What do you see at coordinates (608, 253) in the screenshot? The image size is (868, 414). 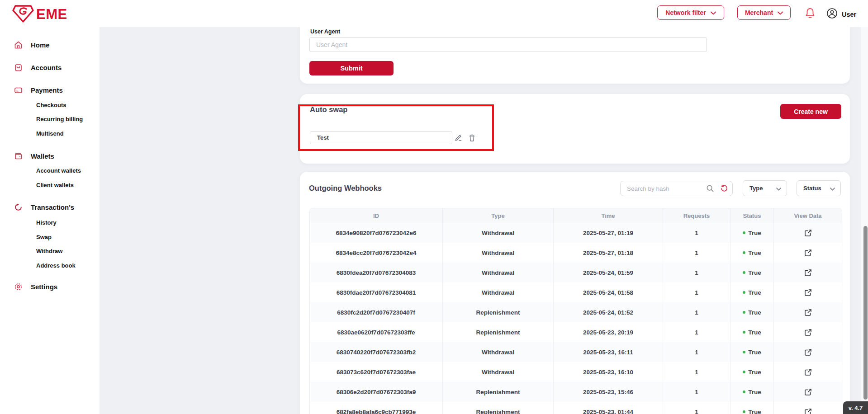 I see `cell-time: 2025-05-27, 01:18` at bounding box center [608, 253].